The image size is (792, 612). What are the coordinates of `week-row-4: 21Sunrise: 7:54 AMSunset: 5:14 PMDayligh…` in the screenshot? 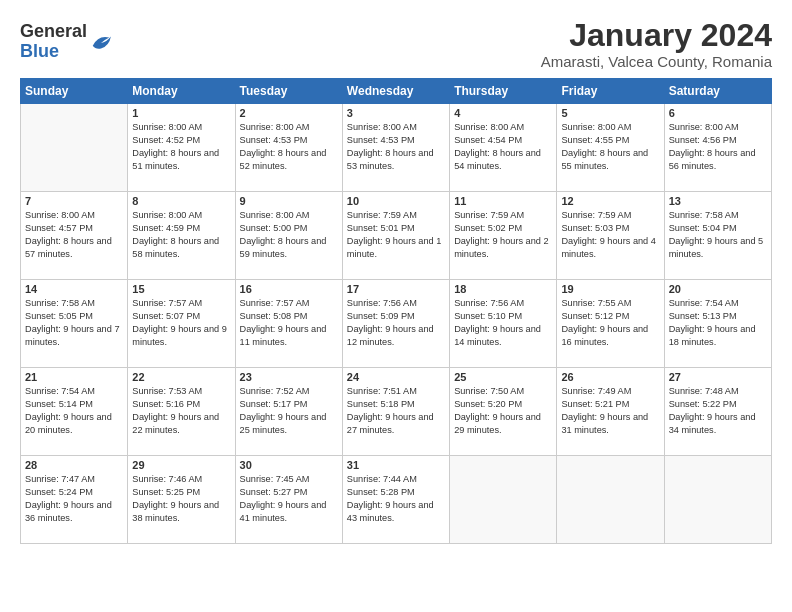 It's located at (396, 412).